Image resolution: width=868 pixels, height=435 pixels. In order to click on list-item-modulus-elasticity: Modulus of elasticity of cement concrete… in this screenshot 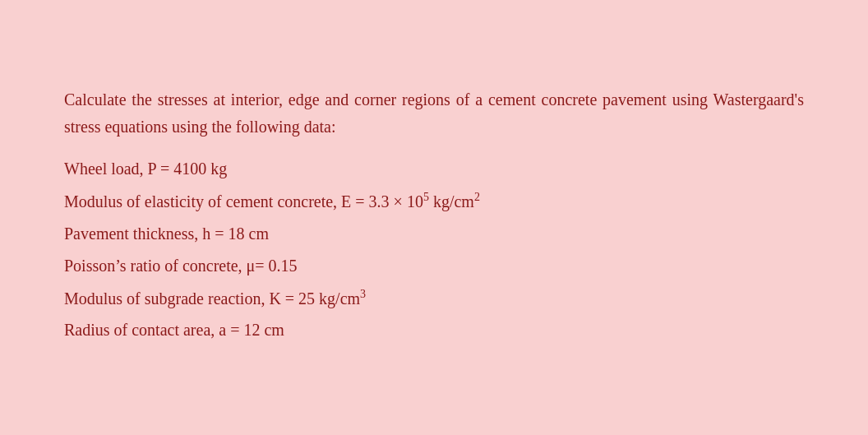, I will do `click(434, 201)`.